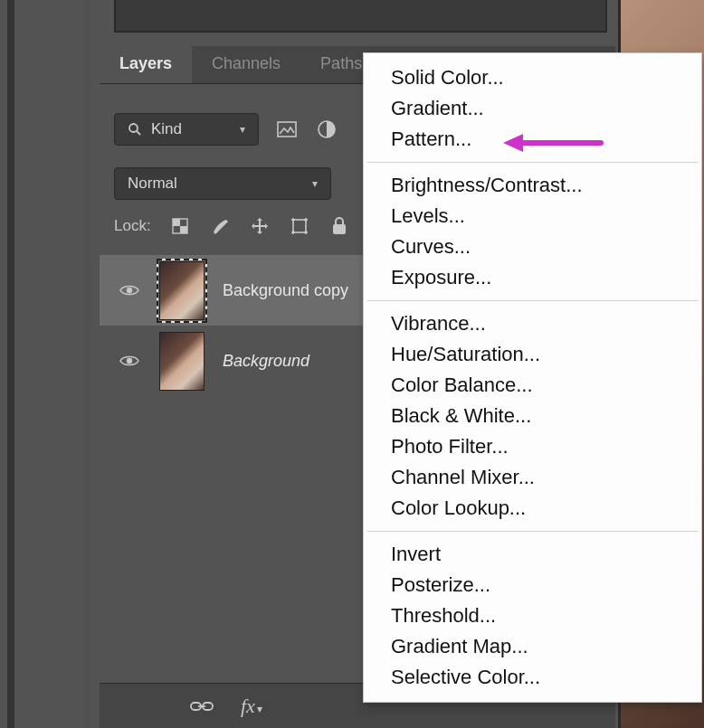 The image size is (704, 728). Describe the element at coordinates (532, 247) in the screenshot. I see `menu-curves: Curves...` at that location.